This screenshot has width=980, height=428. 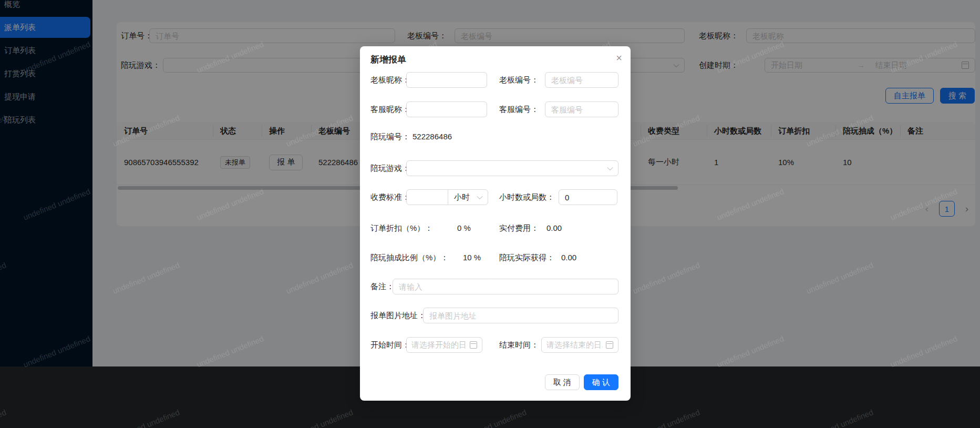 What do you see at coordinates (519, 109) in the screenshot?
I see `cs-no-label: 客服编号：` at bounding box center [519, 109].